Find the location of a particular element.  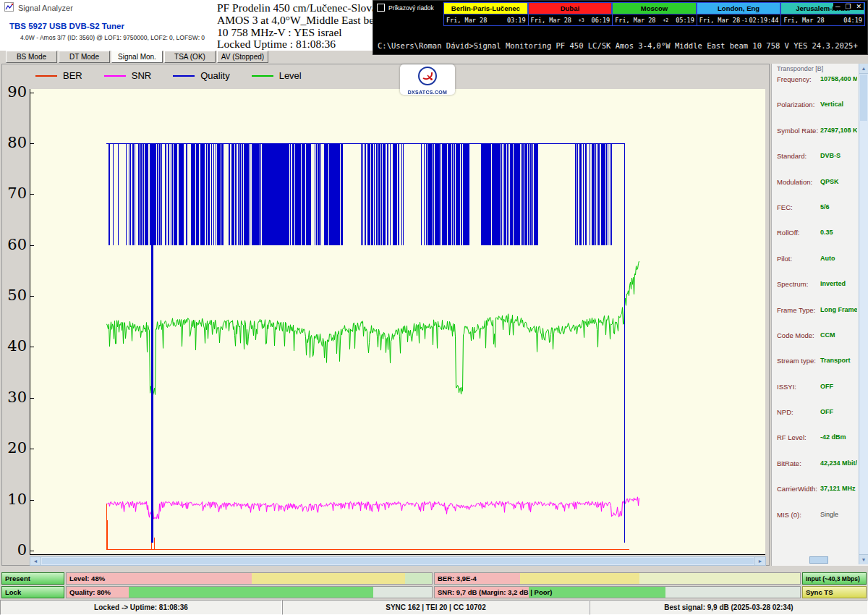

y-axis-label: 50 is located at coordinates (15, 295).